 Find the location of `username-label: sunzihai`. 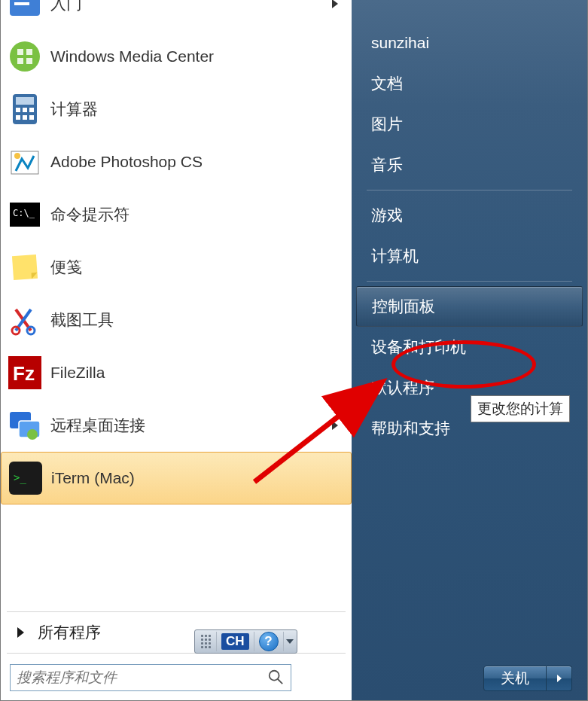

username-label: sunzihai is located at coordinates (401, 43).